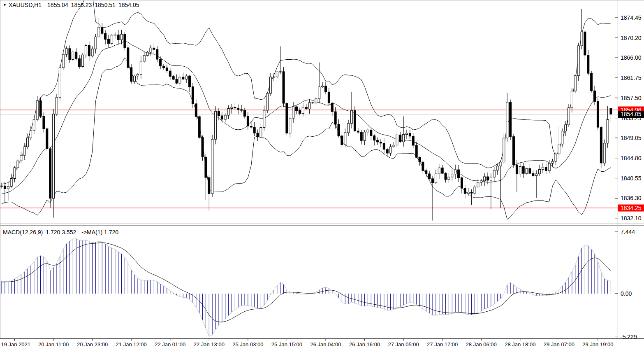 Image resolution: width=644 pixels, height=350 pixels. I want to click on price-axis-label: 1866.00, so click(631, 58).